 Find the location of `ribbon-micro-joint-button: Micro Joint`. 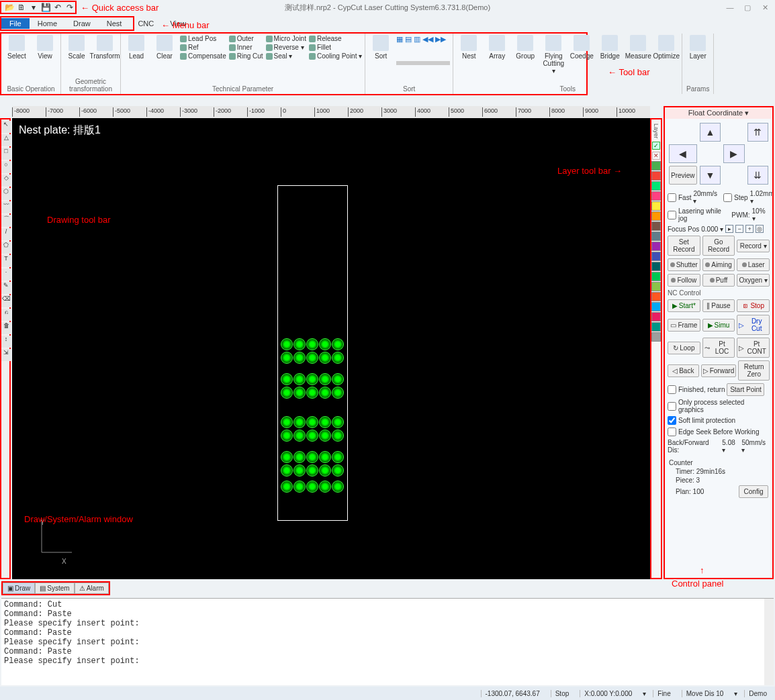

ribbon-micro-joint-button: Micro Joint is located at coordinates (286, 39).